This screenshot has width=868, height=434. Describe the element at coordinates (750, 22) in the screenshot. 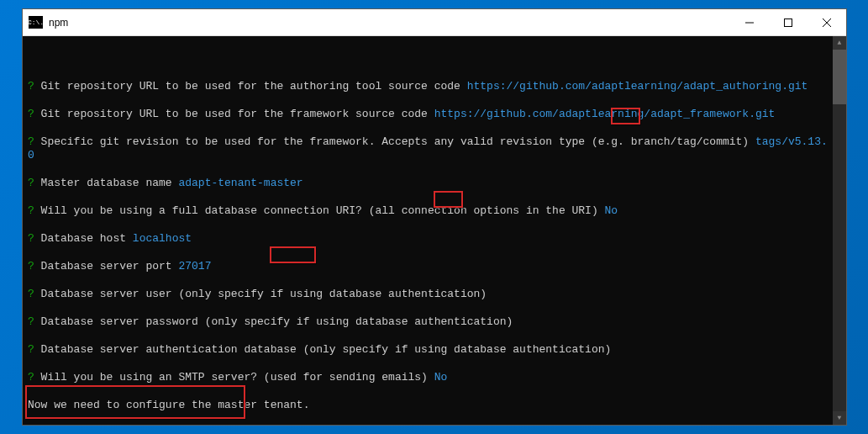

I see `minimize-button` at that location.